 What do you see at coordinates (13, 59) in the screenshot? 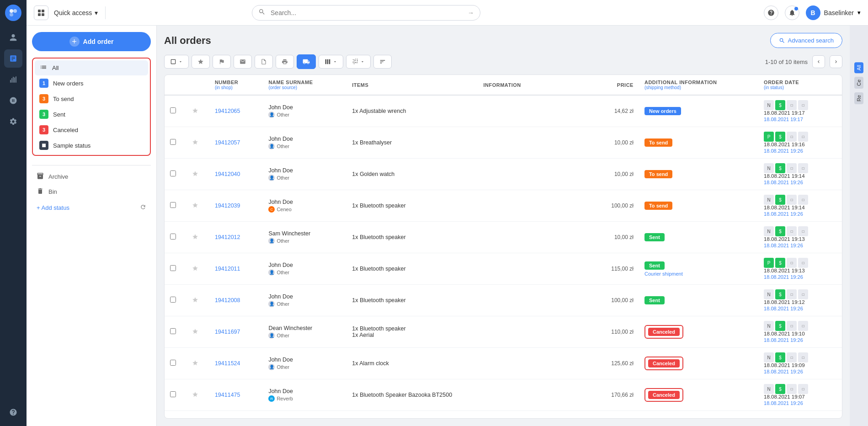
I see `nav-orders` at bounding box center [13, 59].